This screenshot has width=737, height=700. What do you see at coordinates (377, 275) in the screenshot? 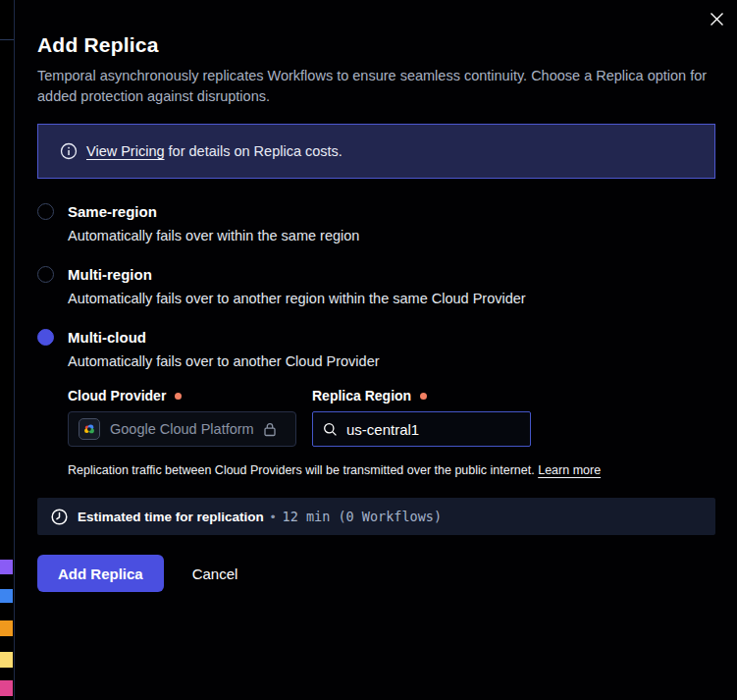
I see `radio-row-multi-region: Multi-region` at bounding box center [377, 275].